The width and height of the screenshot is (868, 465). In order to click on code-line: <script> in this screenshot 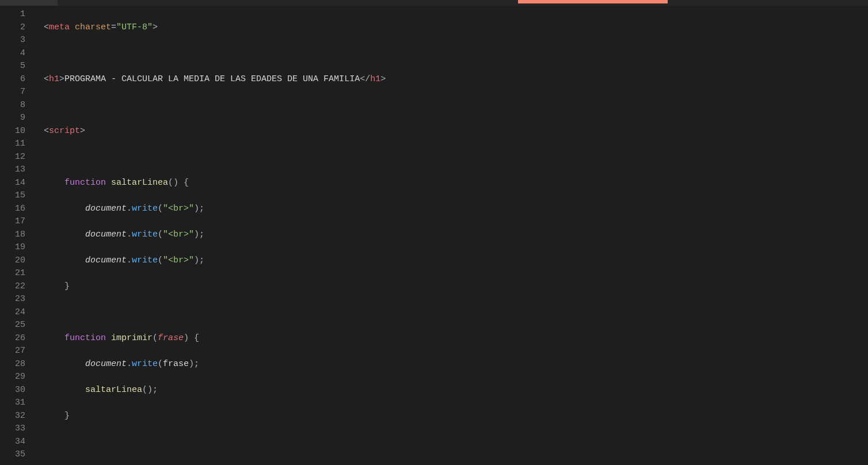, I will do `click(456, 131)`.